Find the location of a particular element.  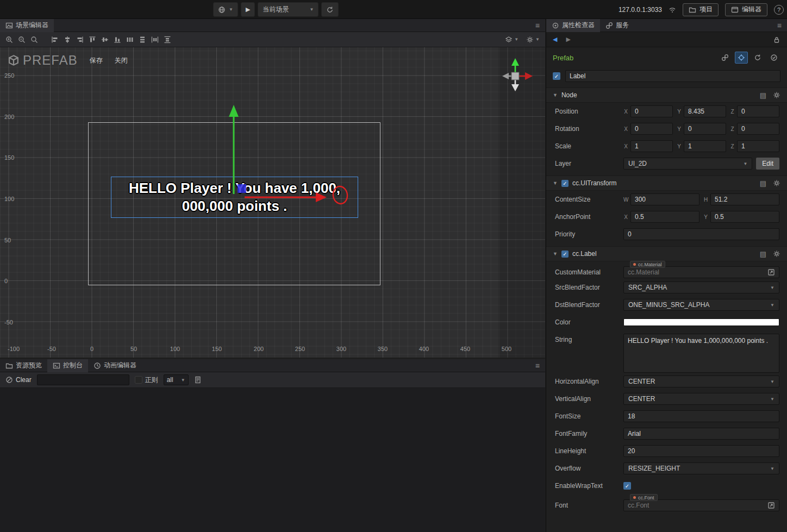

export-log-icon is located at coordinates (198, 380).